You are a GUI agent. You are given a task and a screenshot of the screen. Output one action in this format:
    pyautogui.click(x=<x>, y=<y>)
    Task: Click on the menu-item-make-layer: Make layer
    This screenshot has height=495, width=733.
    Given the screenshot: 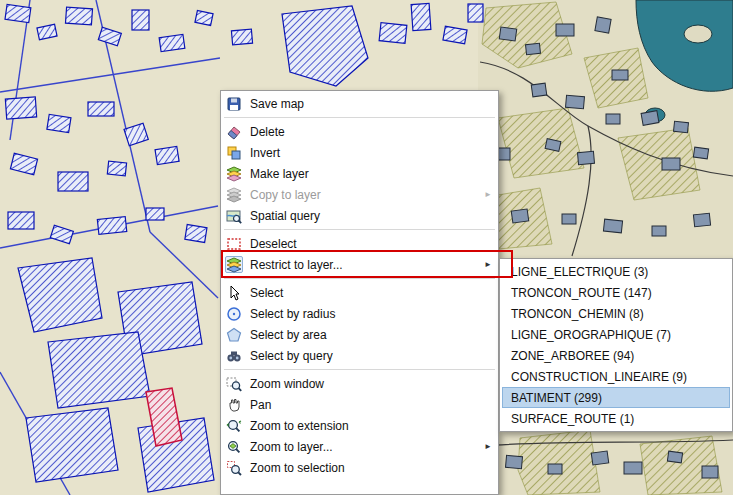 What is the action you would take?
    pyautogui.click(x=360, y=174)
    